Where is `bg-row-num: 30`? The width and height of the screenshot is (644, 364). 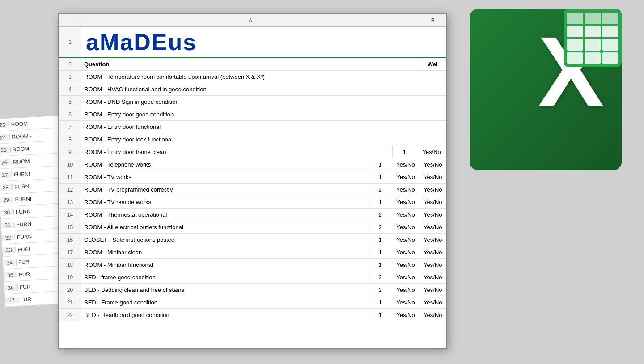
bg-row-num: 30 is located at coordinates (7, 213).